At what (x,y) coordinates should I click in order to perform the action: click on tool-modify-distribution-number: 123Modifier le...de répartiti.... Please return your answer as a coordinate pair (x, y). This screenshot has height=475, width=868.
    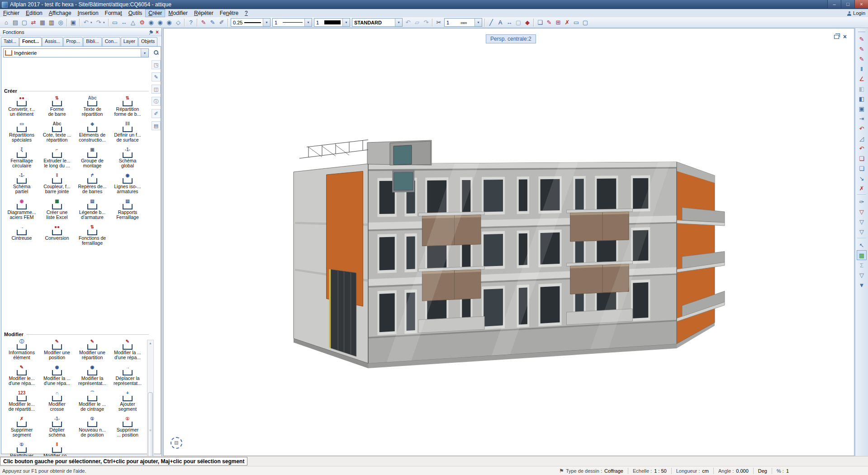
    Looking at the image, I should click on (22, 403).